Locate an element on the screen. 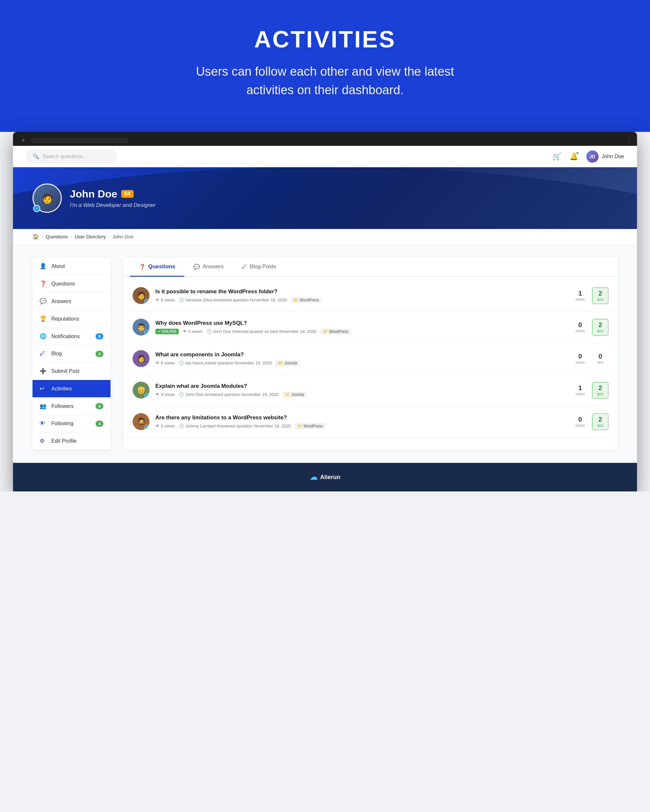  votes-box-5: 0 votes is located at coordinates (580, 422).